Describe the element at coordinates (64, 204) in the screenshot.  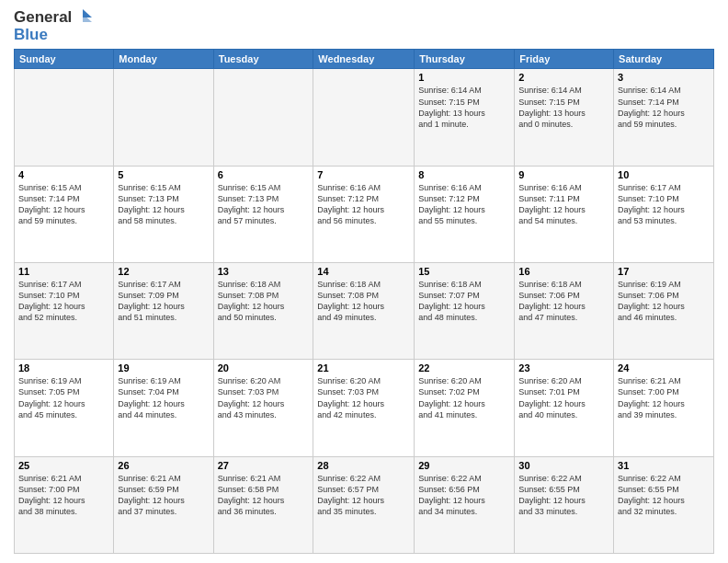
I see `day-info: Sunrise: 6:15 AMSunset: 7:14 PMDaylight:…` at that location.